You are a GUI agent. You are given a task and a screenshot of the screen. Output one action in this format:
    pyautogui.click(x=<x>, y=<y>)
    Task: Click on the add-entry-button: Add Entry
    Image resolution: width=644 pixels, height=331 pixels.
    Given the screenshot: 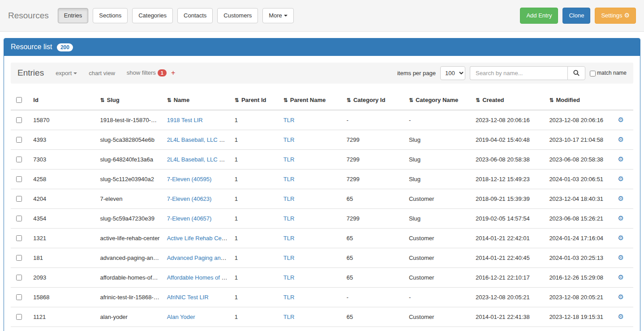 What is the action you would take?
    pyautogui.click(x=539, y=16)
    